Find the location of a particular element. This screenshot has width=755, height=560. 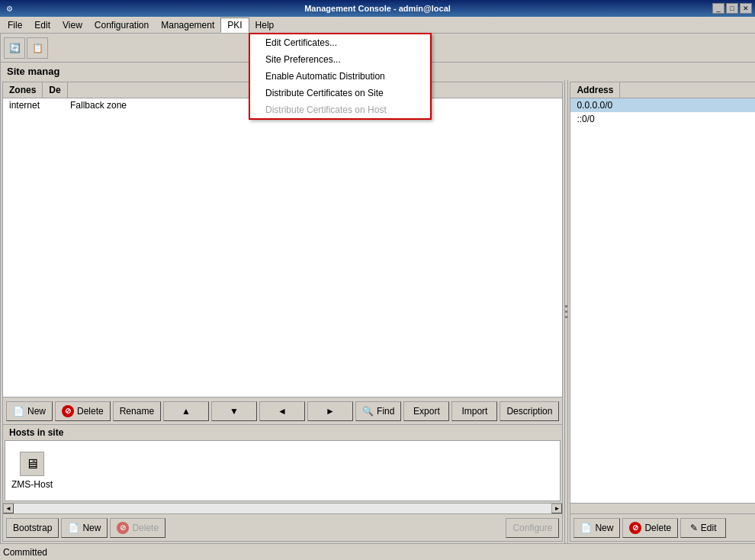

scroll-right-btn: ► is located at coordinates (557, 508).